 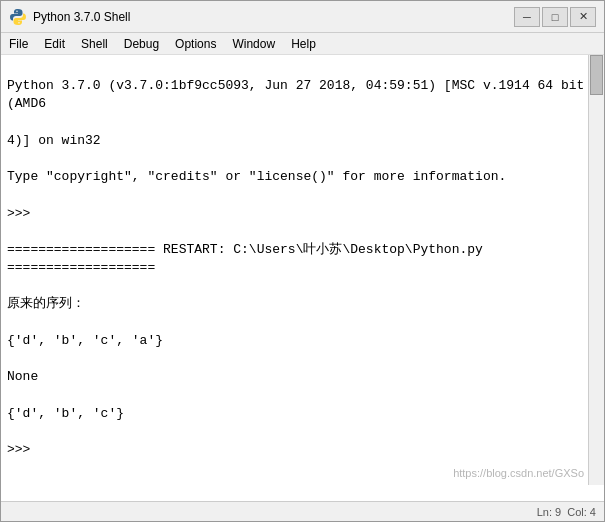 I want to click on menu-window: Window, so click(x=254, y=44).